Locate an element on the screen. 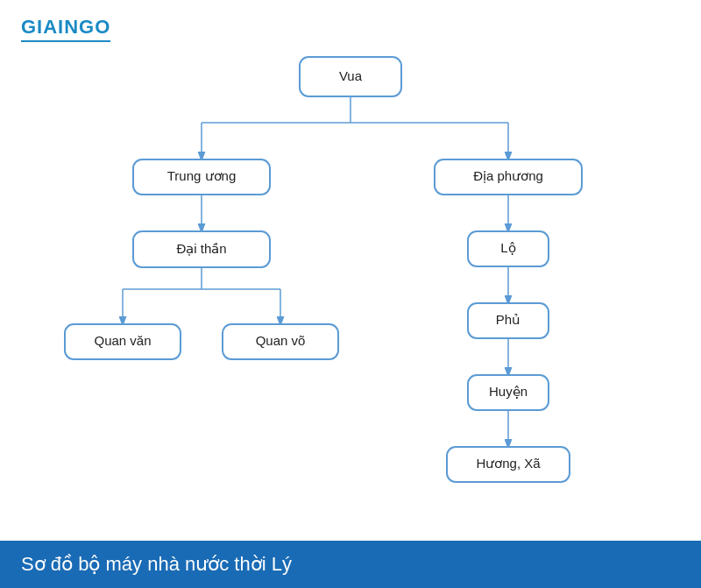 The image size is (701, 588). node-phu: Phủ is located at coordinates (508, 319).